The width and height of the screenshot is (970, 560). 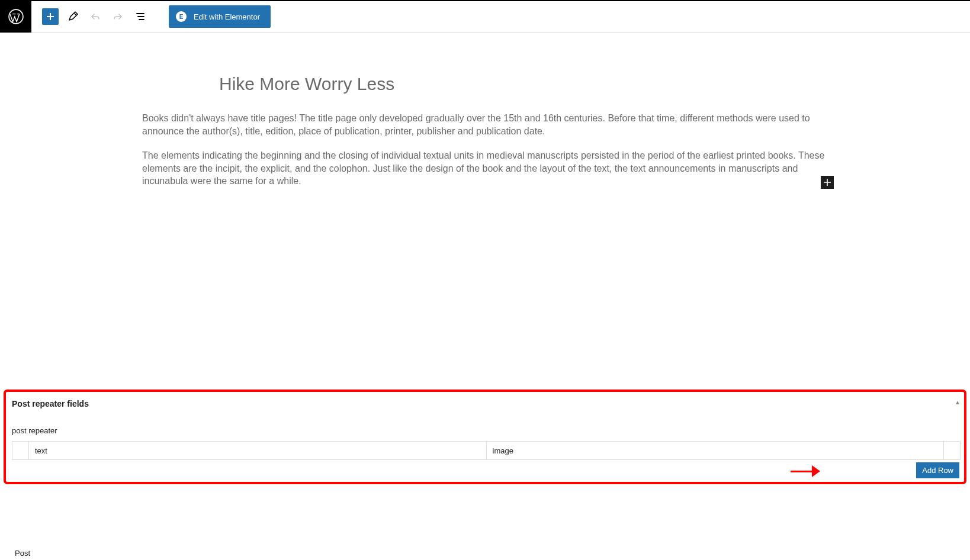 What do you see at coordinates (485, 124) in the screenshot?
I see `paragraph-block: Books didn't always have title pages! Th…` at bounding box center [485, 124].